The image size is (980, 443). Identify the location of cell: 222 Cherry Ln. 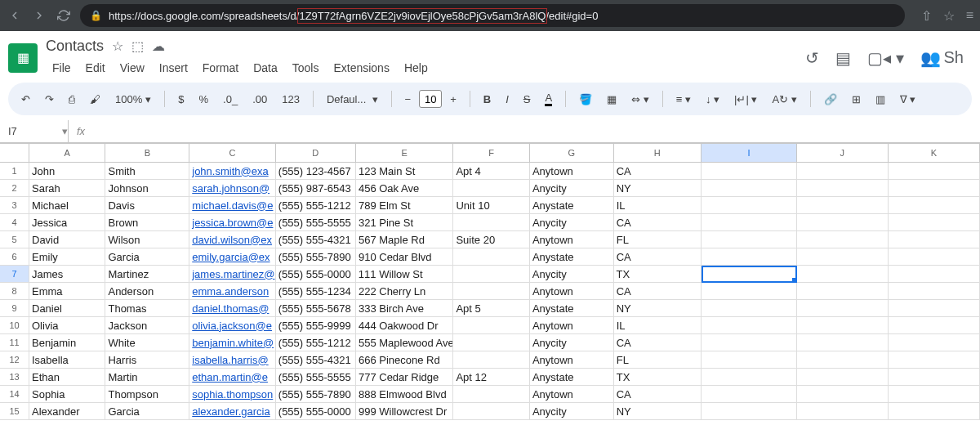
(405, 291).